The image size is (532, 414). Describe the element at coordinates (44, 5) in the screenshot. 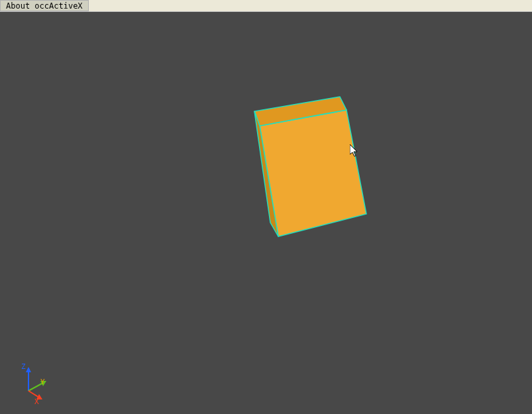

I see `about-menu-item: About occActiveX` at that location.